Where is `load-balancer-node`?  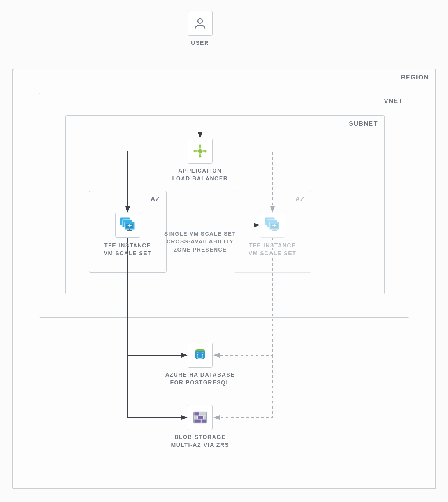
load-balancer-node is located at coordinates (200, 151).